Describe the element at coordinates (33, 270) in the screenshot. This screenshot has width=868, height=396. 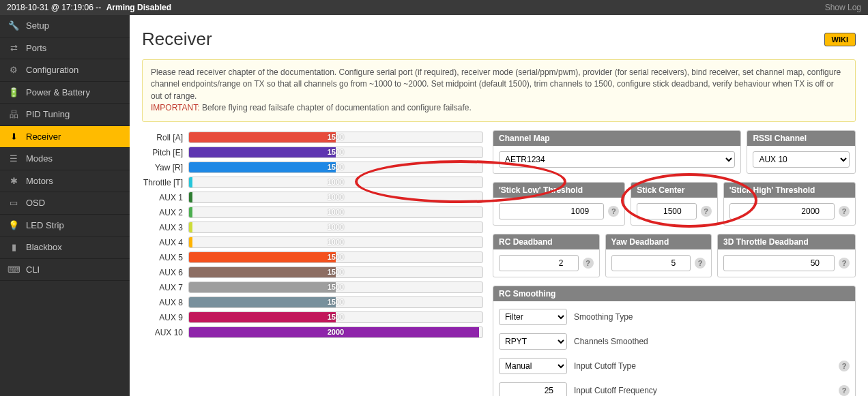
I see `sidebar-item-label: CLI` at that location.